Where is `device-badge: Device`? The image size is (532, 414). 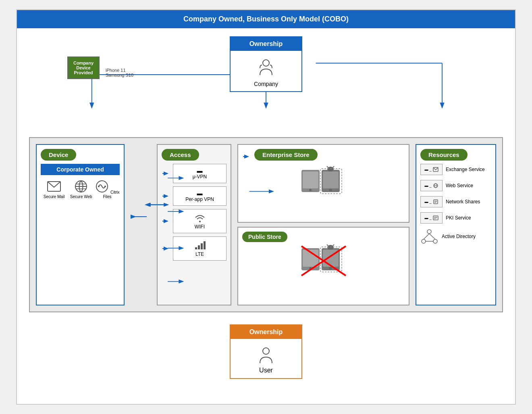
device-badge: Device is located at coordinates (58, 155).